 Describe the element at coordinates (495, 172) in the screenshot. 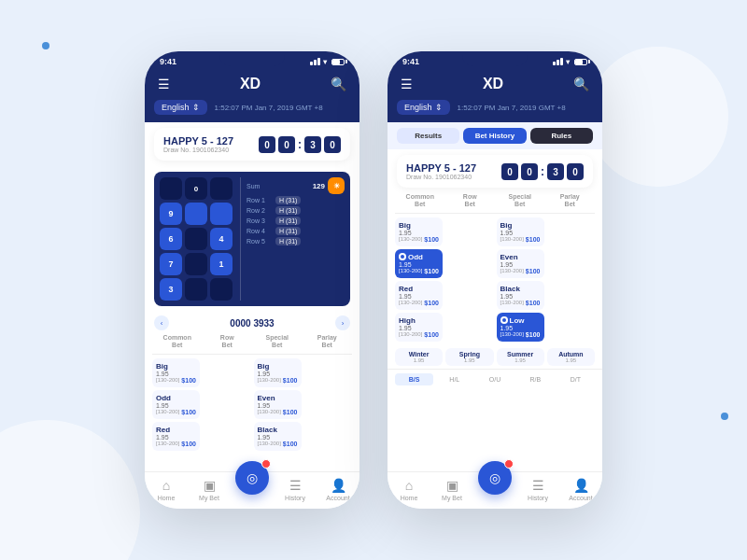

I see `lottery-card-right: HAPPY 5 - 127 Draw No. 1901062340 0 0 : …` at that location.